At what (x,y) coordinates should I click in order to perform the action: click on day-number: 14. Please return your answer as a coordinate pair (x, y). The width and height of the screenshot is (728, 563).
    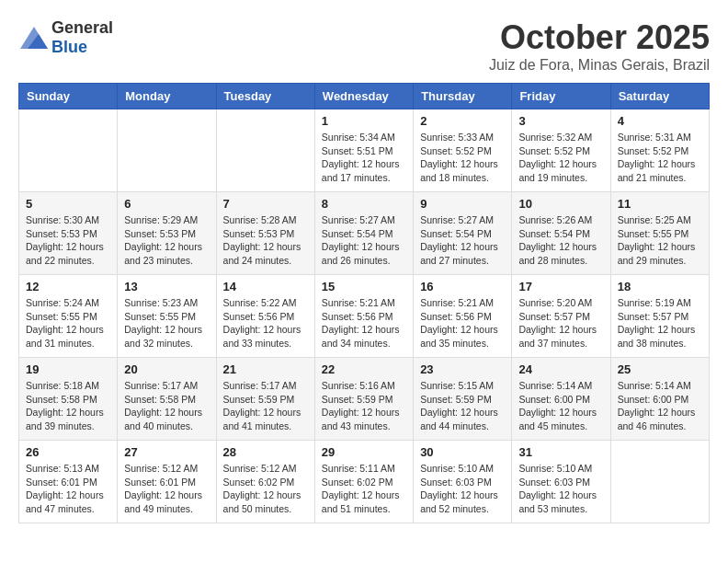
    Looking at the image, I should click on (266, 287).